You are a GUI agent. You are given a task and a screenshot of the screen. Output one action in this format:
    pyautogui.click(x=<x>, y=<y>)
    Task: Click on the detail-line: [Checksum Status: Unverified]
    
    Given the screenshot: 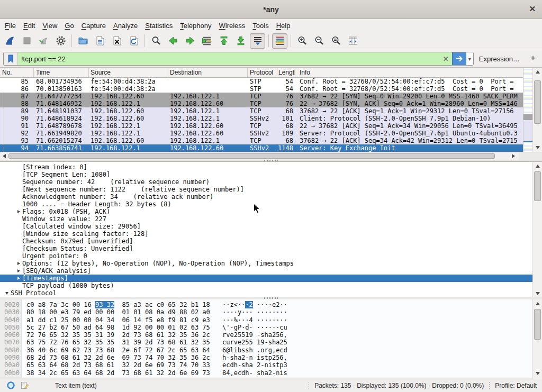 What is the action you would take?
    pyautogui.click(x=271, y=249)
    